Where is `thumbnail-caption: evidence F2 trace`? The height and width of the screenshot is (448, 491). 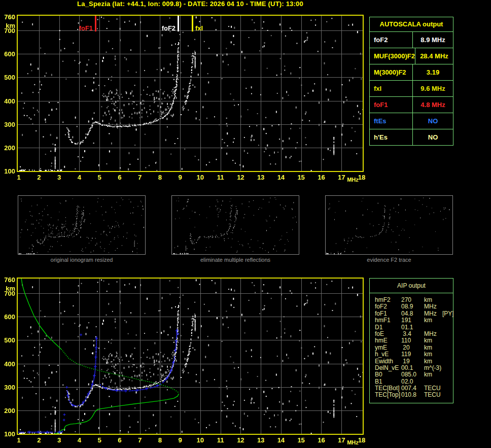 thumbnail-caption: evidence F2 trace is located at coordinates (389, 260).